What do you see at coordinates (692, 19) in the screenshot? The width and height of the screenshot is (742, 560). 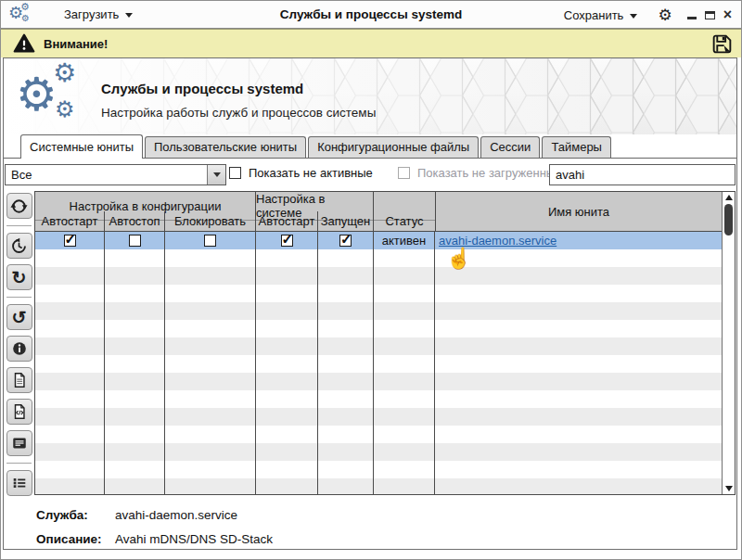 I see `minimize-button` at bounding box center [692, 19].